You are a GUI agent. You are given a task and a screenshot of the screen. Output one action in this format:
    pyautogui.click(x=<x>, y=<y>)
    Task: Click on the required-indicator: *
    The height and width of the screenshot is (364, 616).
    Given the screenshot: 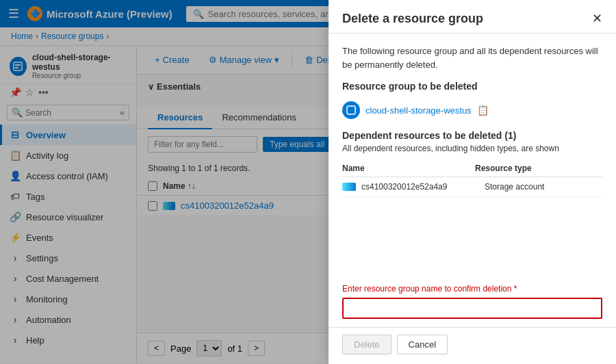 What is the action you would take?
    pyautogui.click(x=516, y=289)
    